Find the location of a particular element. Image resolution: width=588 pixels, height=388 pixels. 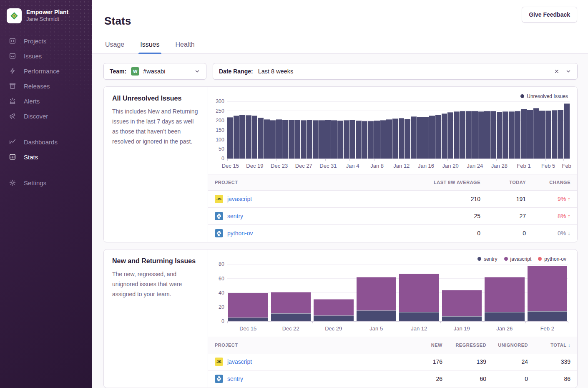

table-row: JSjavascript2101919% ↑ is located at coordinates (393, 199).